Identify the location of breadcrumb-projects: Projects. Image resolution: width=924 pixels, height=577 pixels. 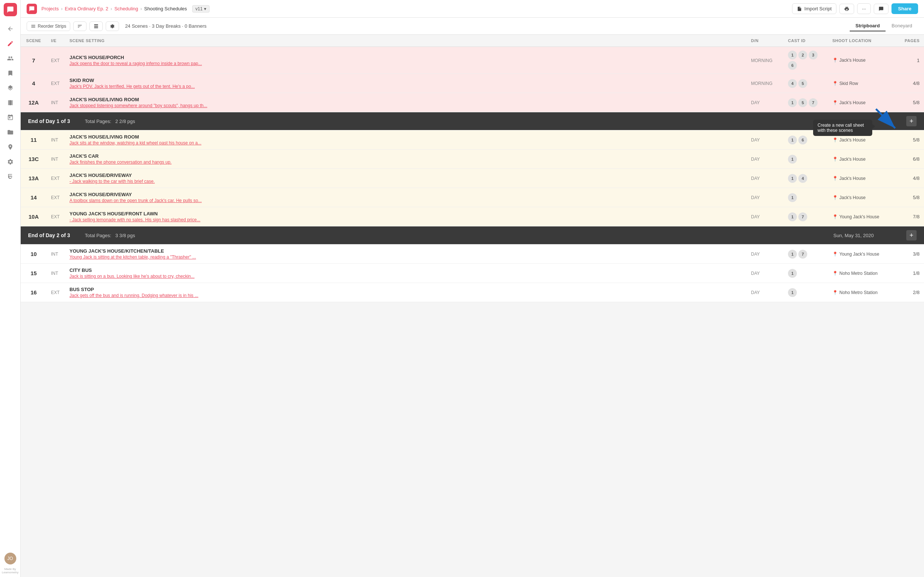
(50, 8).